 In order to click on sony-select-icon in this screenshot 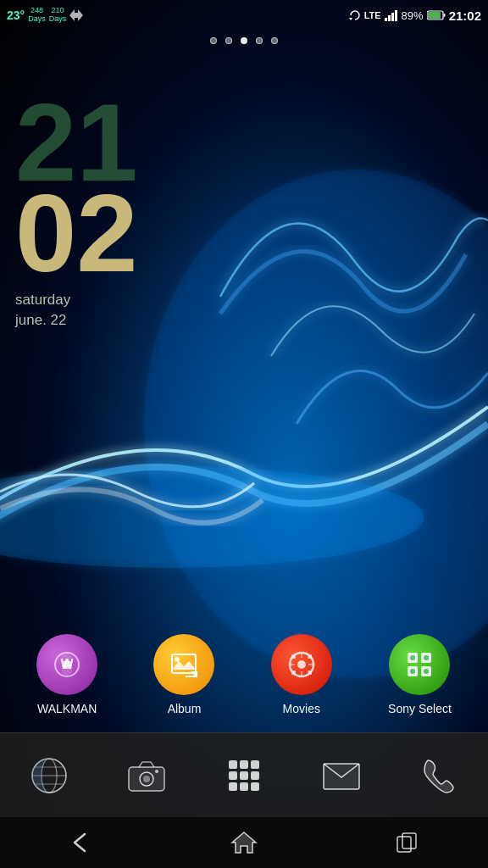, I will do `click(419, 665)`.